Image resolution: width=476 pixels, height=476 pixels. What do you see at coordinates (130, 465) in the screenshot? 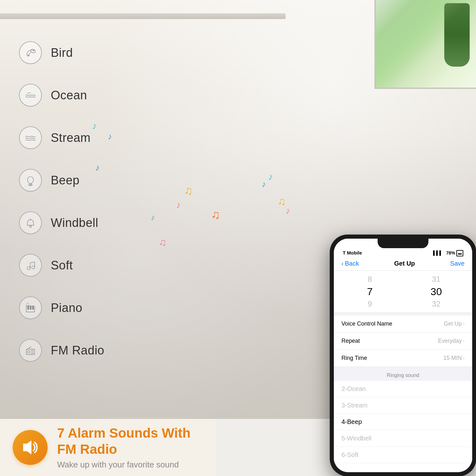
I see `bottom-subtitle: Wake up with your favorite sound` at bounding box center [130, 465].